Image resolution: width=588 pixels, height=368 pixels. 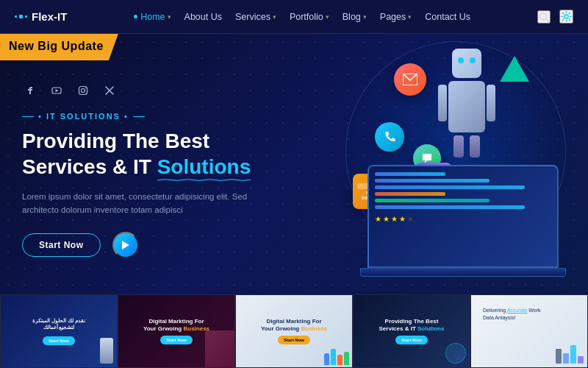 What do you see at coordinates (566, 16) in the screenshot?
I see `gear-icon` at bounding box center [566, 16].